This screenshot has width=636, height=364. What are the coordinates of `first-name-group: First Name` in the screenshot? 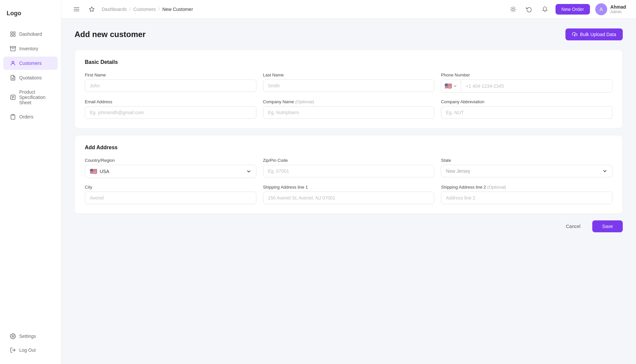 It's located at (171, 83).